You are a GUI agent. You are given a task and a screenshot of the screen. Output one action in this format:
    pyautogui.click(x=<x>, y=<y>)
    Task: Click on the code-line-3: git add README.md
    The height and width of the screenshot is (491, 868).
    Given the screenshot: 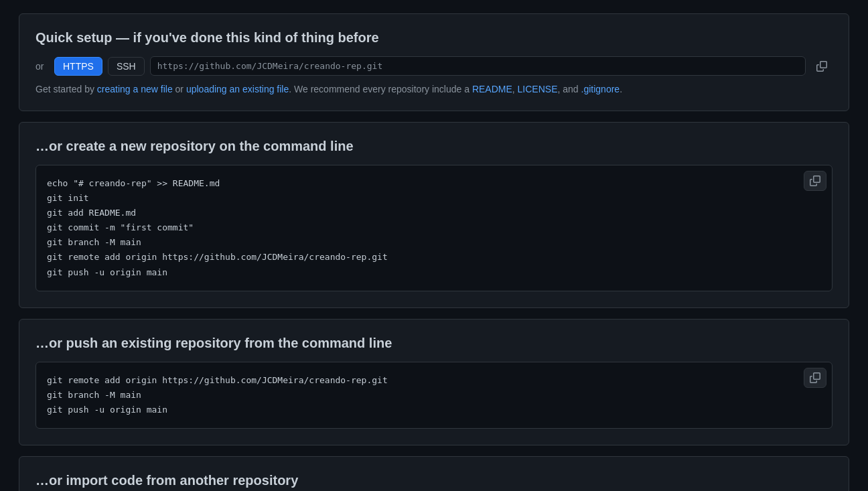 What is the action you would take?
    pyautogui.click(x=434, y=213)
    